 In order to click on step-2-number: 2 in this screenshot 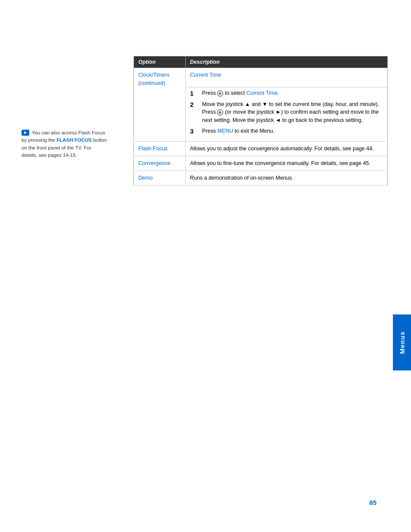, I will do `click(194, 105)`.